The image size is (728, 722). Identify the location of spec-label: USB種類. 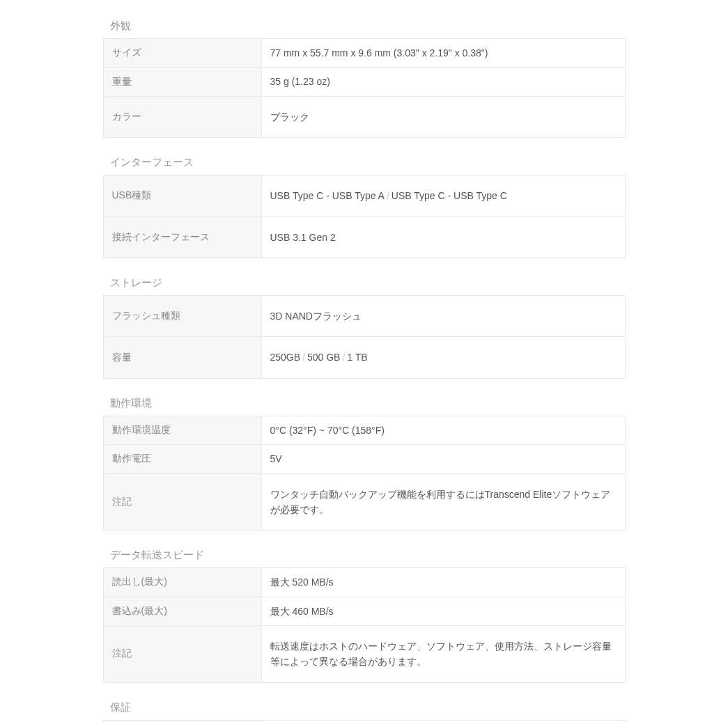
(183, 196).